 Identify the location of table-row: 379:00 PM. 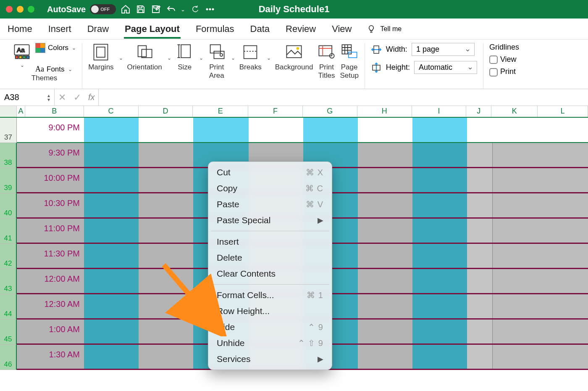
(294, 130).